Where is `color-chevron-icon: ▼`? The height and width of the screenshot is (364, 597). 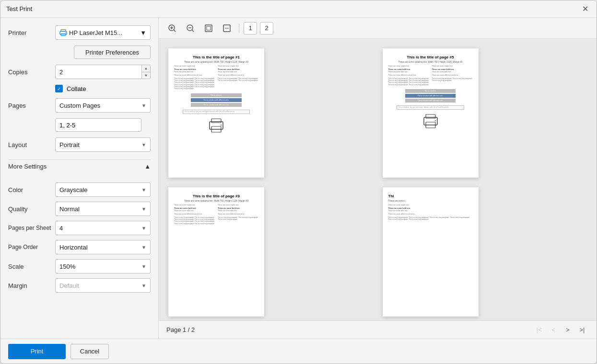
color-chevron-icon: ▼ is located at coordinates (144, 190).